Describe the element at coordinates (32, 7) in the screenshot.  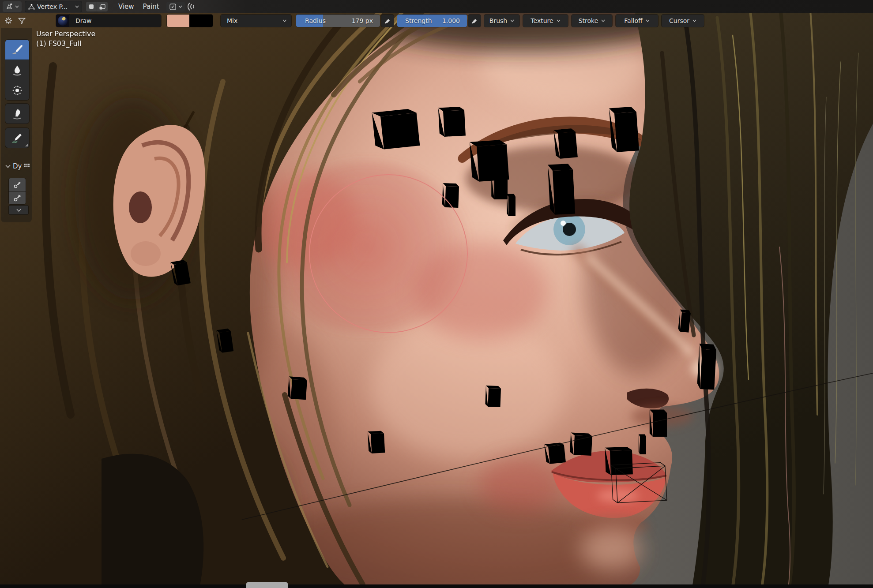
I see `vertex-paint-mode-icon` at that location.